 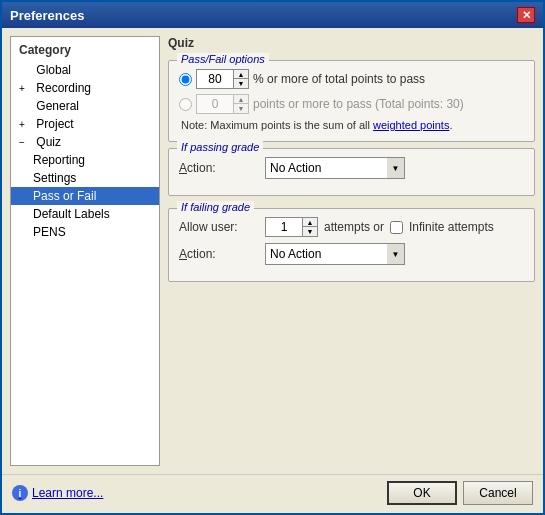 I want to click on allow-user-label: Allow user:, so click(x=219, y=227).